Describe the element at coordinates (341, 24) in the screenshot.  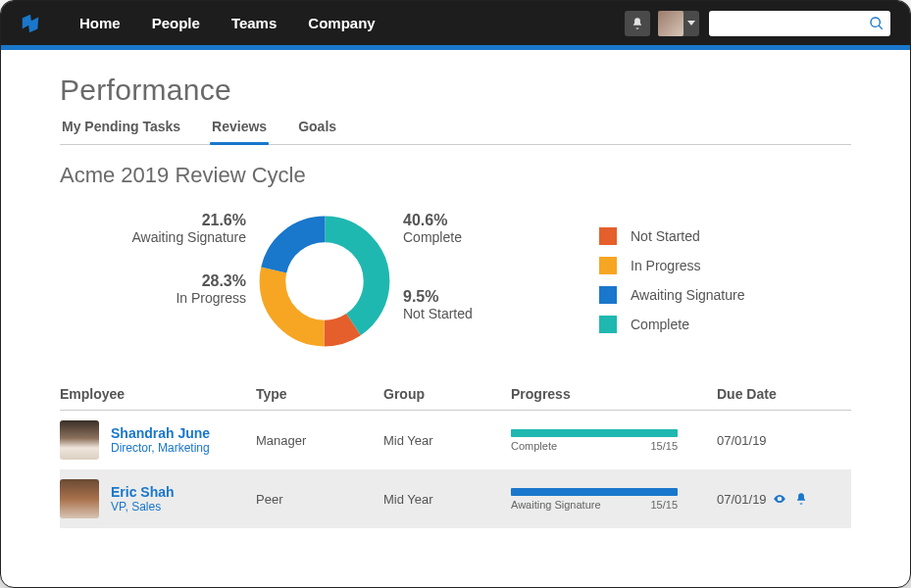
I see `nav-company: Company` at that location.